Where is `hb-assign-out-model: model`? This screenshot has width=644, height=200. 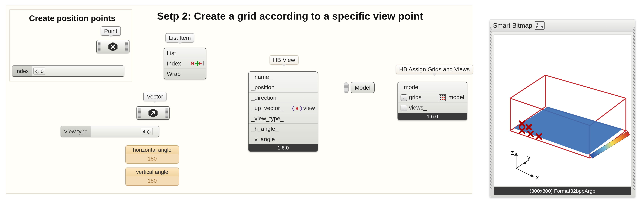 hb-assign-out-model: model is located at coordinates (456, 97).